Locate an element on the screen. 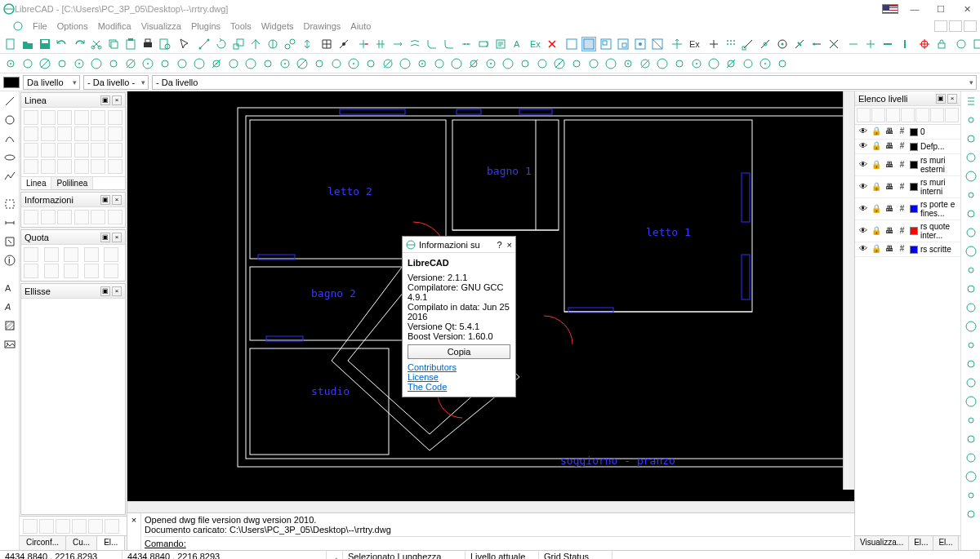  trim-button is located at coordinates (363, 44).